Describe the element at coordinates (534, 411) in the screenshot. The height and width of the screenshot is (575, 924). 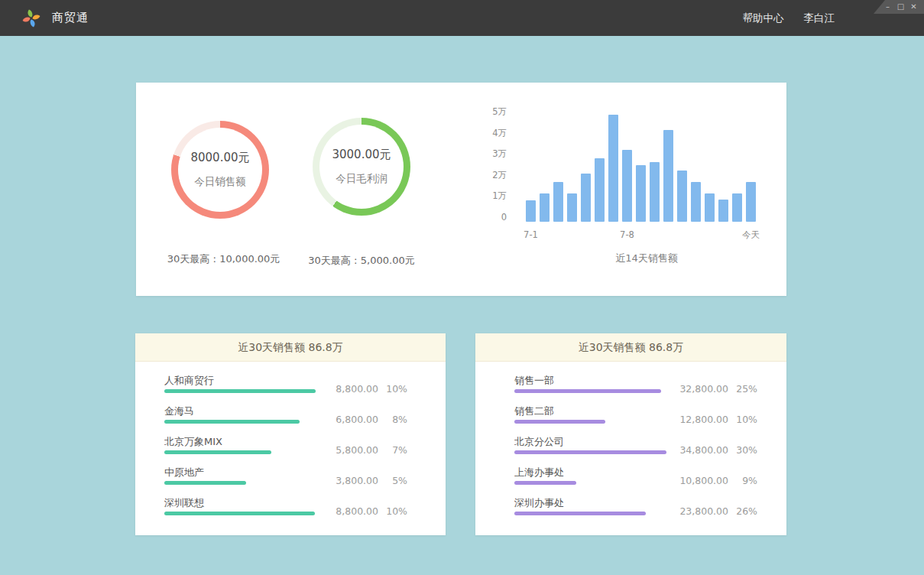
I see `ranking-item-name: 销售二部` at that location.